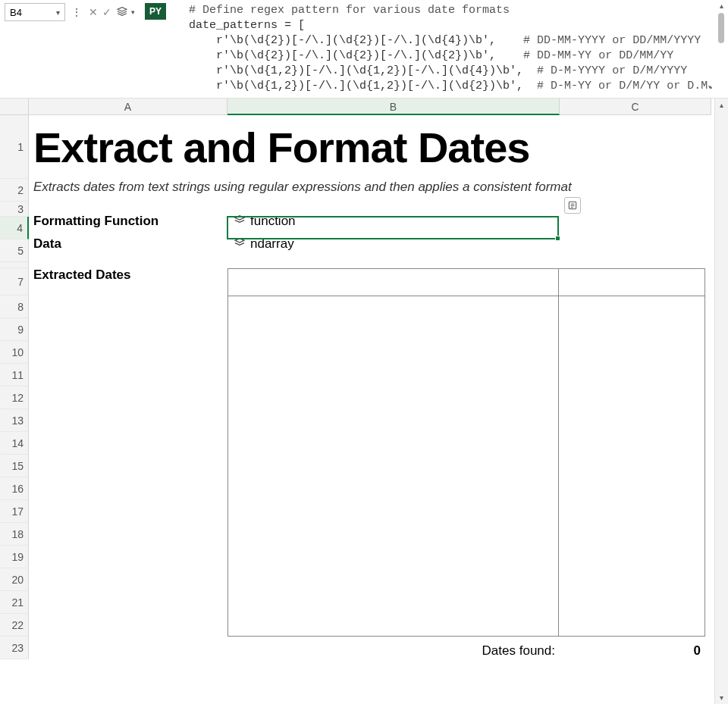 This screenshot has width=728, height=704. What do you see at coordinates (721, 28) in the screenshot?
I see `scroll-thumb` at bounding box center [721, 28].